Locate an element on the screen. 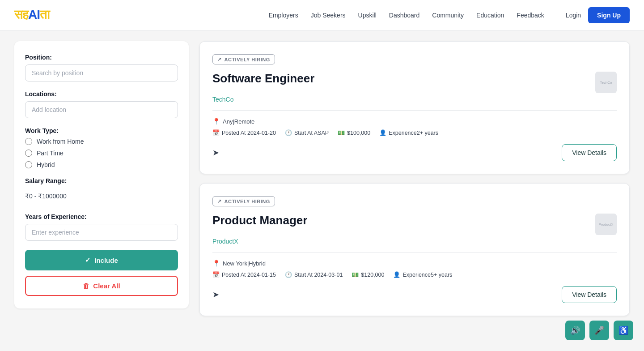  job-logo-2: ProductX is located at coordinates (606, 224).